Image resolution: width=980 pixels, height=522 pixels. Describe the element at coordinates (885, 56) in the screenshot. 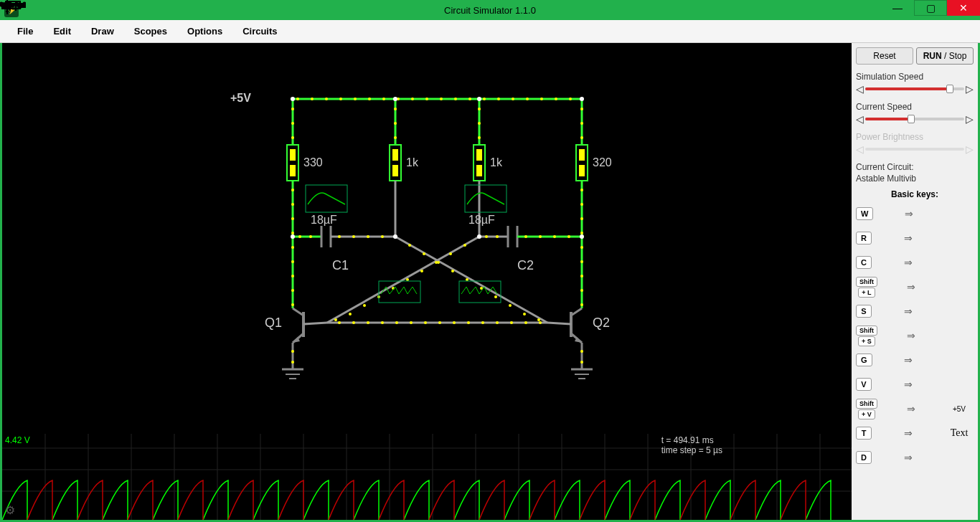

I see `reset-button: Reset` at that location.